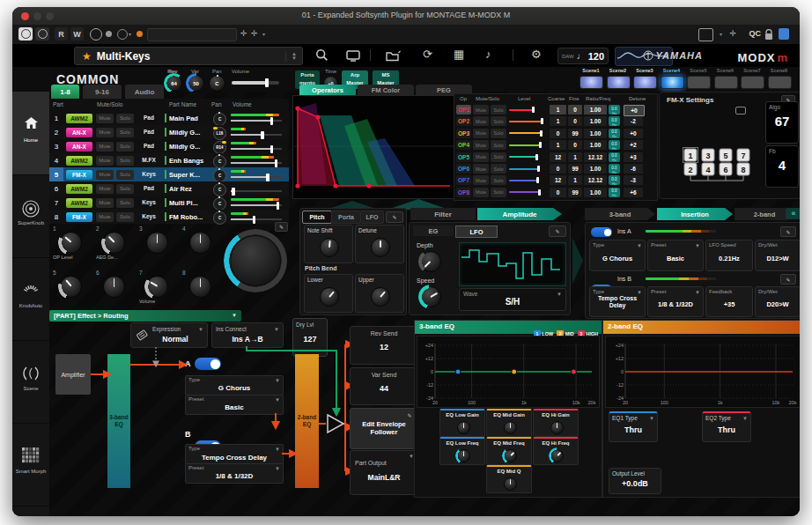 This screenshot has height=525, width=812. I want to click on eq-low-freq-box: EQ Low Freq, so click(462, 451).